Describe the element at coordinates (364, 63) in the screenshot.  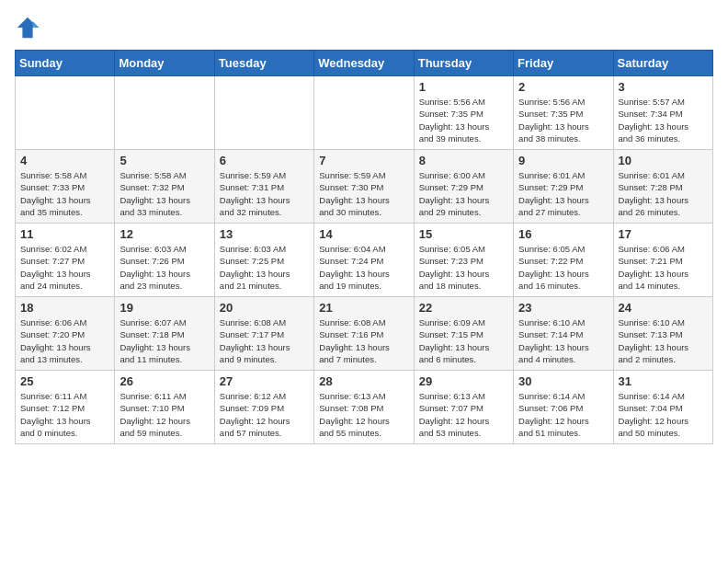
I see `weekday-header-wednesday: Wednesday` at that location.